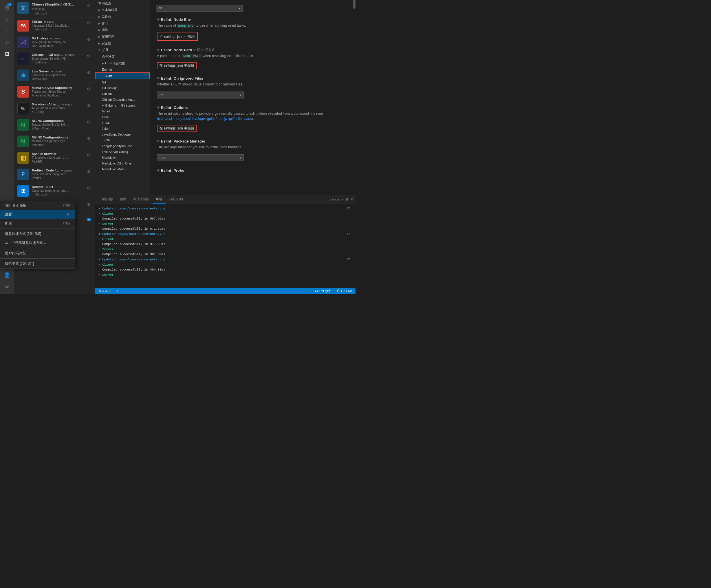 The width and height of the screenshot is (711, 588). I want to click on tree-item-eslint: ESLint, so click(122, 76).